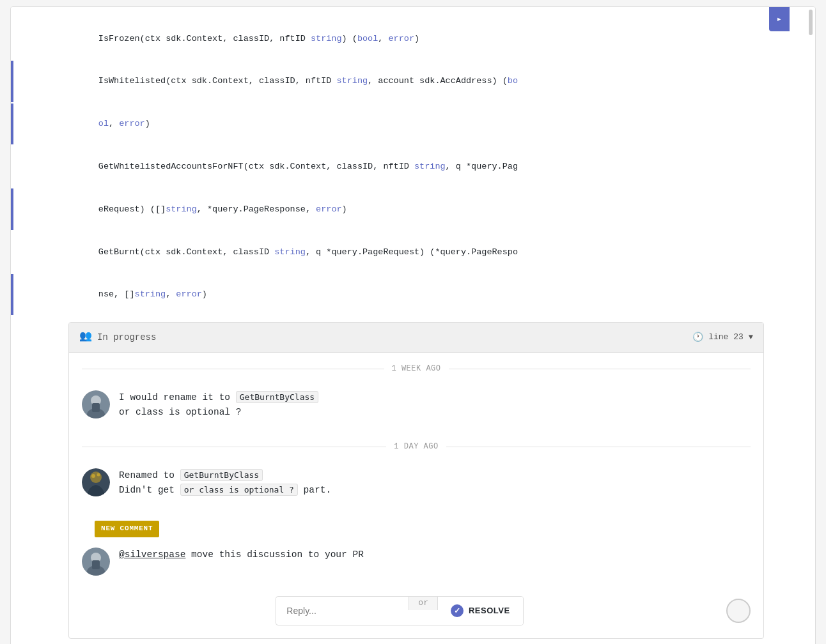 The width and height of the screenshot is (826, 644). What do you see at coordinates (417, 369) in the screenshot?
I see `time-label-1week: 1 WEEK AGO` at bounding box center [417, 369].